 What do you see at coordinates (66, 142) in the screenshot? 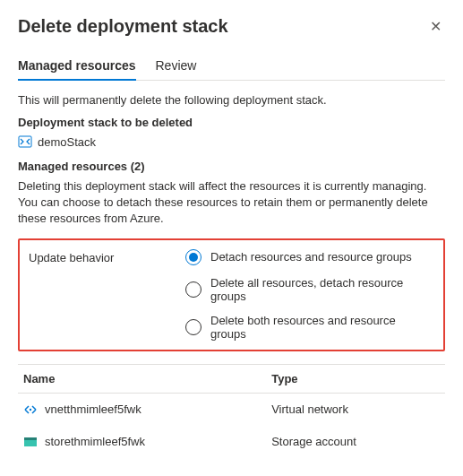
I see `stack-name: demoStack` at bounding box center [66, 142].